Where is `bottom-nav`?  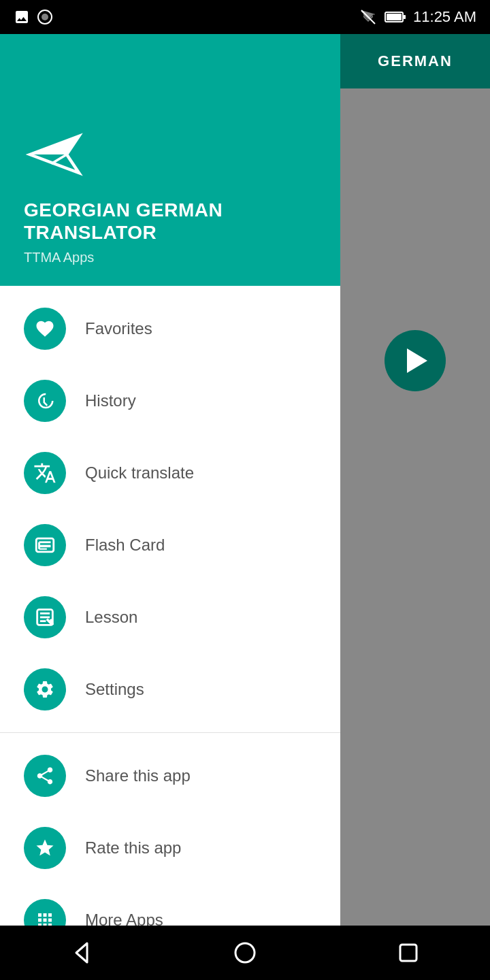
bottom-nav is located at coordinates (245, 953).